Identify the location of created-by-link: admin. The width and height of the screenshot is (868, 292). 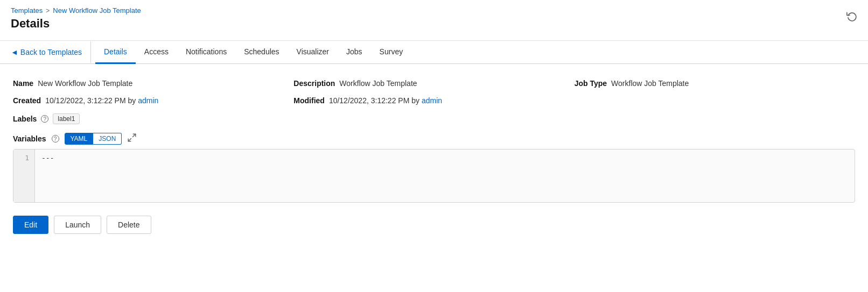
(148, 101).